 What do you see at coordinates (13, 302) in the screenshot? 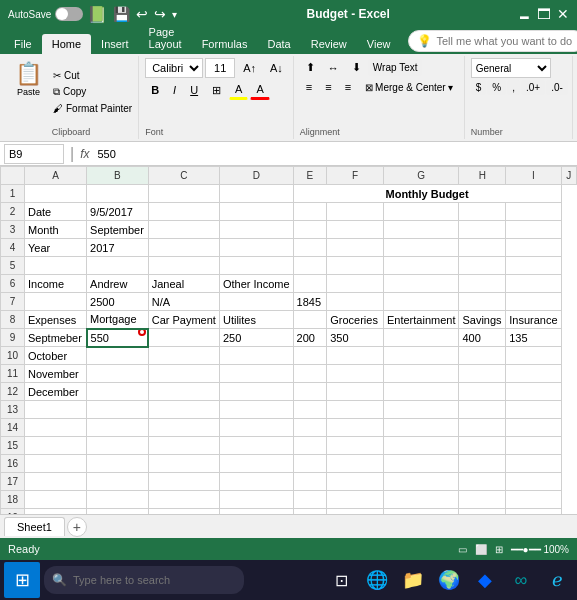
I see `row-header-7: 7` at bounding box center [13, 302].